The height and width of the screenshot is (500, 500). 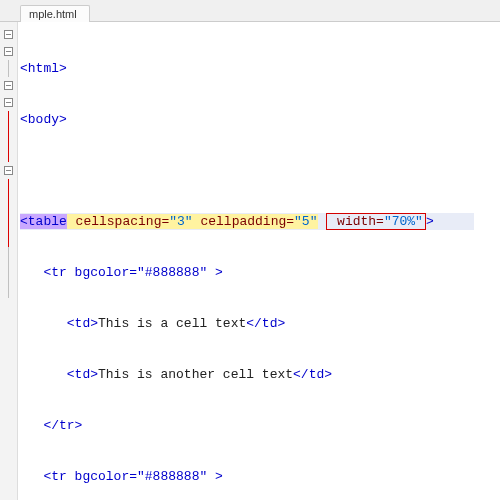 I want to click on code-line: <html>, so click(x=260, y=68).